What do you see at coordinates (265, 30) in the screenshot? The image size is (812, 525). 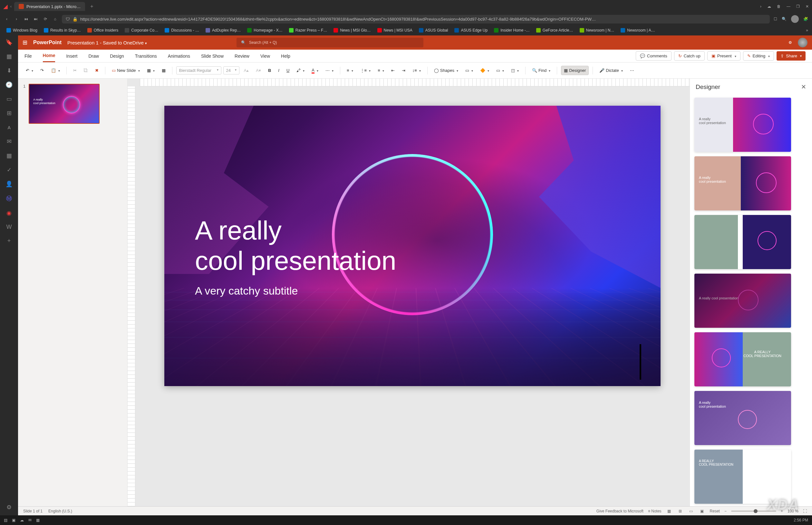 I see `bookmark-item: Homepage - X…` at bounding box center [265, 30].